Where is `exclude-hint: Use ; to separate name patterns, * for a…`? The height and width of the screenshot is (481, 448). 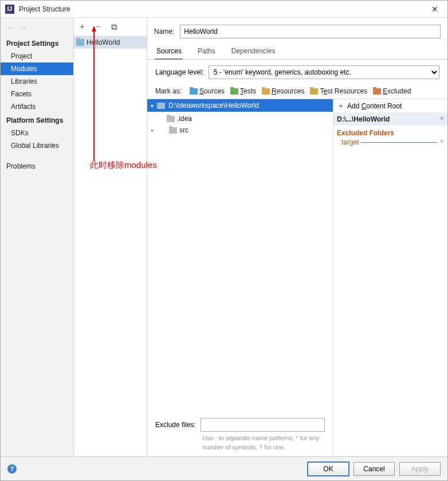 exclude-hint: Use ; to separate name patterns, * for a… is located at coordinates (240, 443).